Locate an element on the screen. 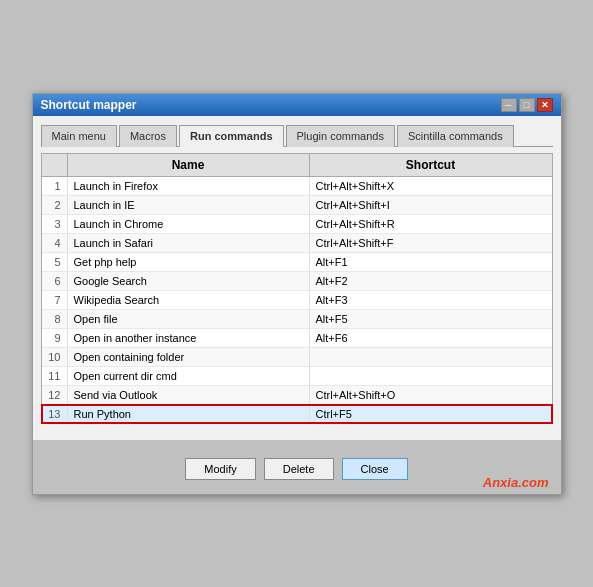 The image size is (593, 587). table-row: 2Launch in IECtrl+Alt+Shift+I is located at coordinates (297, 206).